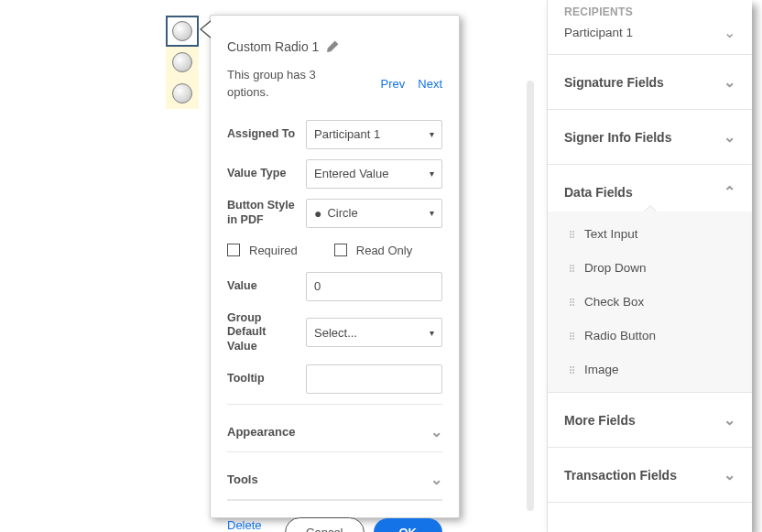  I want to click on chevron-up-icon: ⌃, so click(729, 192).